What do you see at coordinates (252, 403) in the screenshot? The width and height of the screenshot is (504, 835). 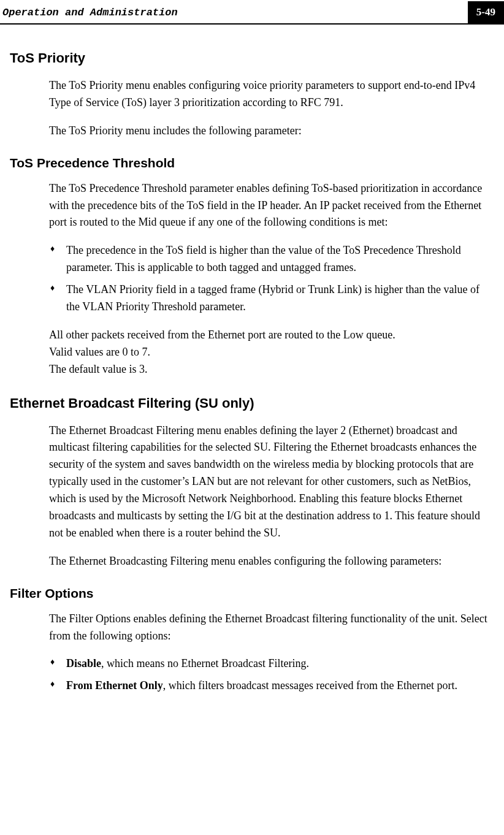 I see `heading-ethernet-broadcast-filtering: Ethernet Broadcast Filtering (SU only)` at bounding box center [252, 403].